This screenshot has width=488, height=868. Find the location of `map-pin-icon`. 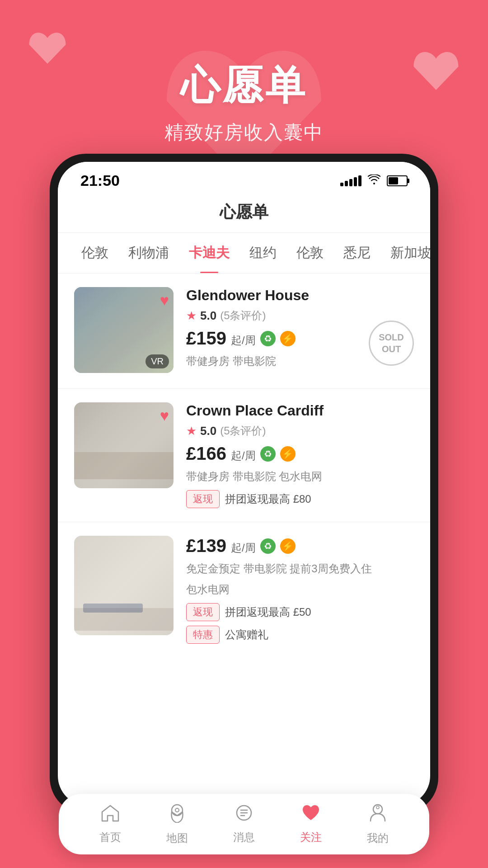

map-pin-icon is located at coordinates (177, 815).